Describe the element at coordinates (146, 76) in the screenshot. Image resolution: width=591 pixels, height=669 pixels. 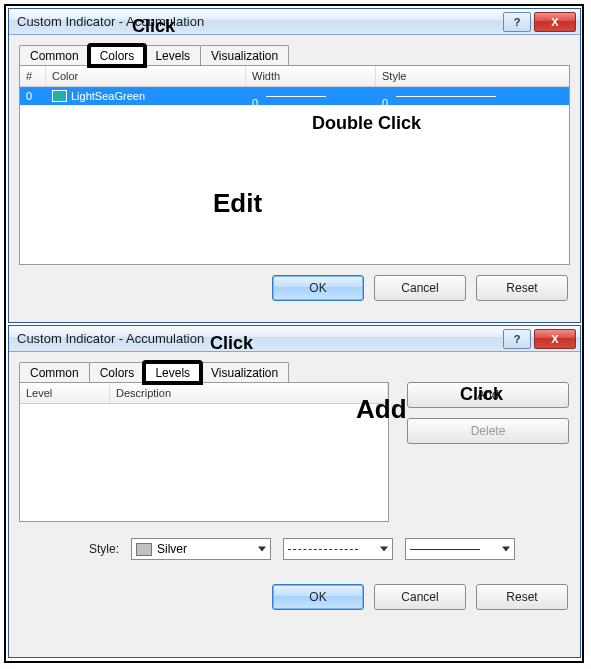
I see `col-color: Color` at that location.